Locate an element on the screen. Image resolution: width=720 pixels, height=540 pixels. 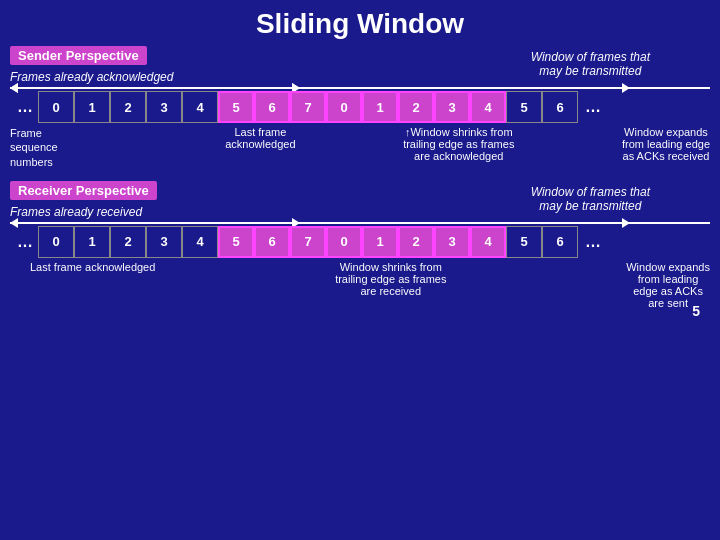
receiver-frames-container: …012345670123456… is located at coordinates (360, 242).